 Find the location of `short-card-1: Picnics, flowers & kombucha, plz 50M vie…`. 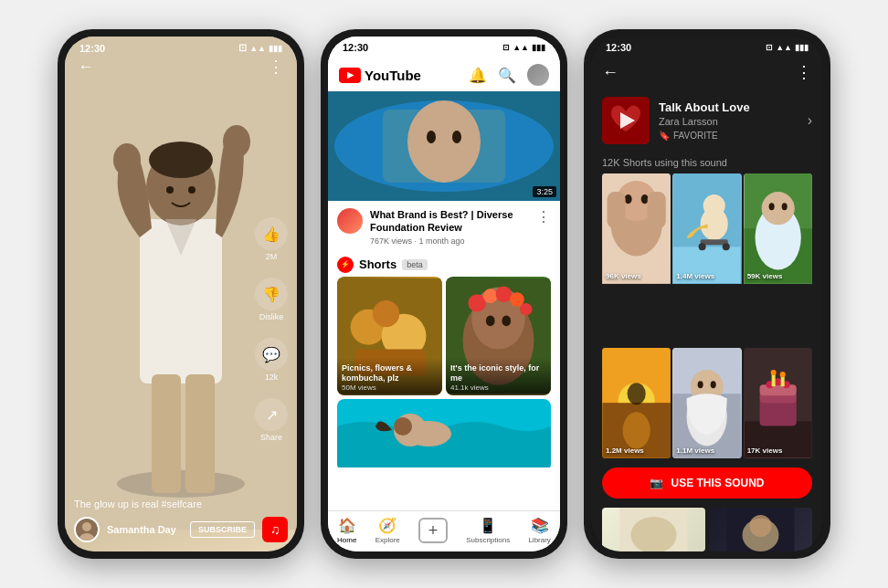

short-card-1: Picnics, flowers & kombucha, plz 50M vie… is located at coordinates (389, 336).